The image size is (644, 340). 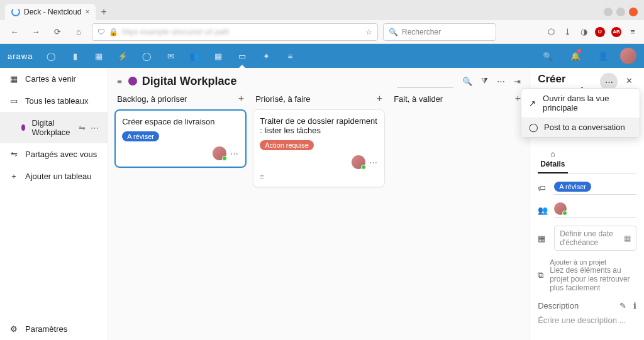 I want to click on project-help-text: Liez des éléments au projet pour les ret…, so click(x=593, y=279).